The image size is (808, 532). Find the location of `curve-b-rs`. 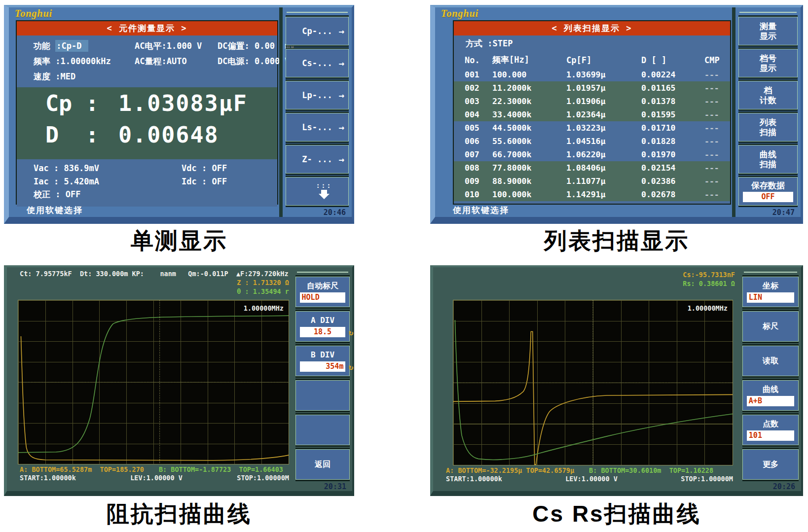

curve-b-rs is located at coordinates (594, 390).